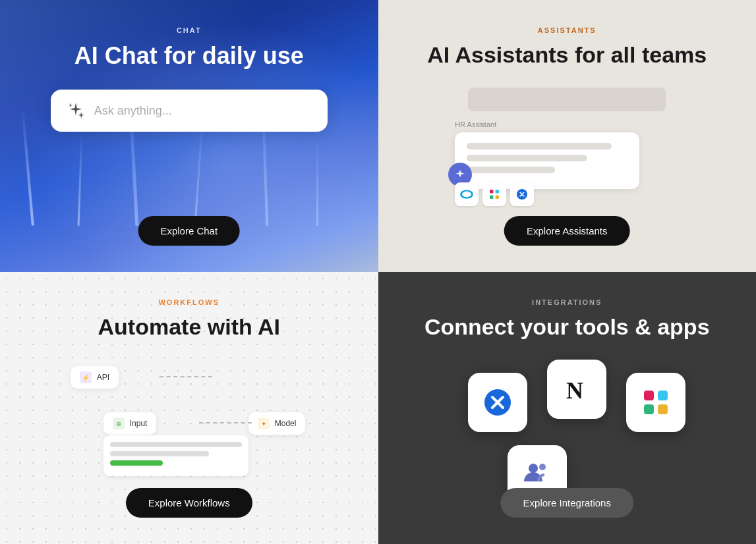  Describe the element at coordinates (577, 389) in the screenshot. I see `notion-icon-lg: N` at that location.